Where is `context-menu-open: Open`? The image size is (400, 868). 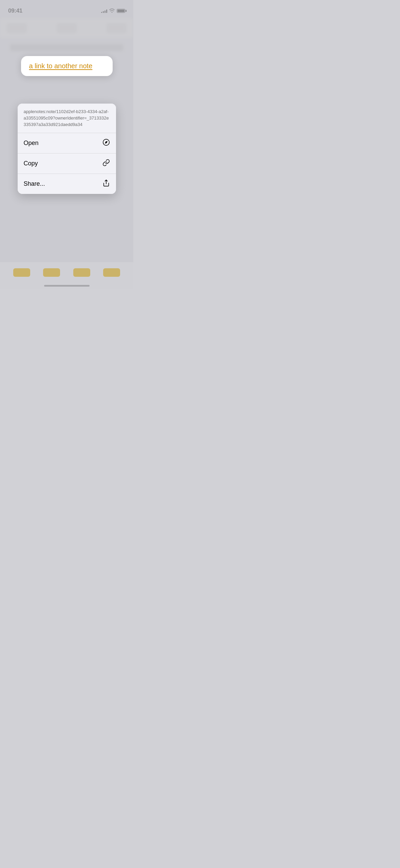 context-menu-open: Open is located at coordinates (67, 143).